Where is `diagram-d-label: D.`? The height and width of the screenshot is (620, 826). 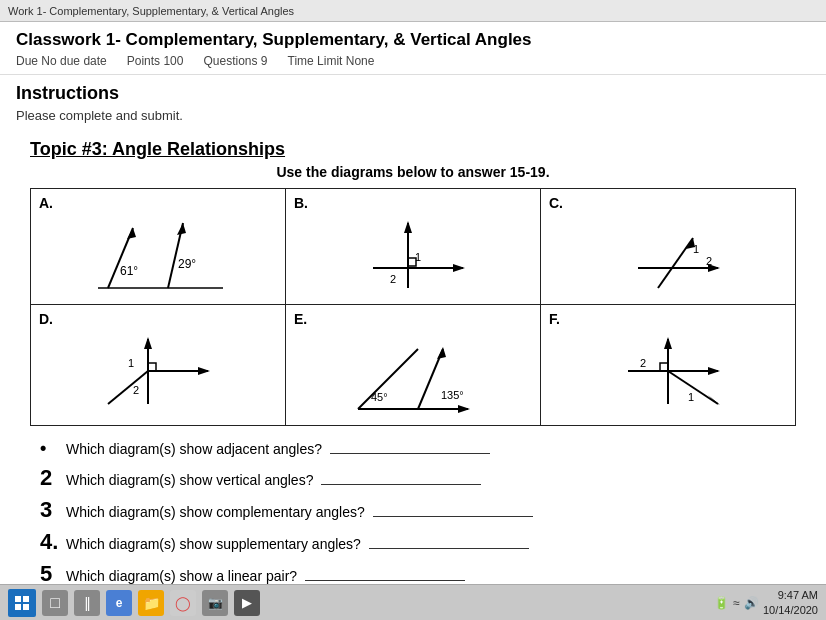
diagram-d-label: D. is located at coordinates (158, 319).